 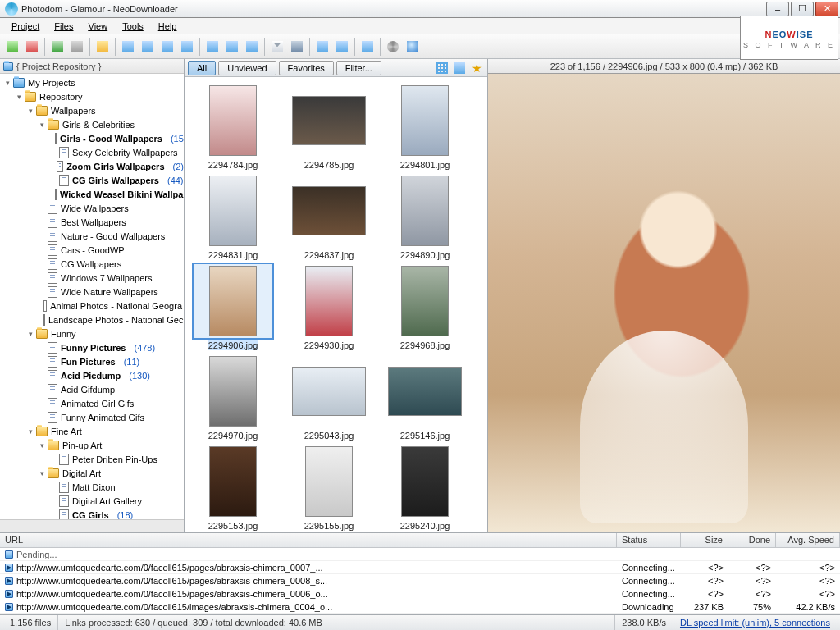 What do you see at coordinates (93, 153) in the screenshot?
I see `tree-node: ▸Sexy Celebrity Wallpapers` at bounding box center [93, 153].